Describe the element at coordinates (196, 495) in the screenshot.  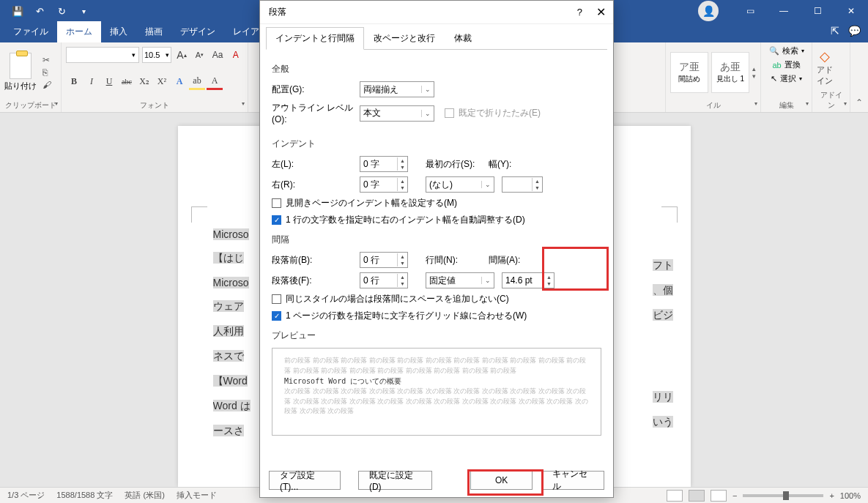
I see `insert-mode: 挿入モード` at that location.